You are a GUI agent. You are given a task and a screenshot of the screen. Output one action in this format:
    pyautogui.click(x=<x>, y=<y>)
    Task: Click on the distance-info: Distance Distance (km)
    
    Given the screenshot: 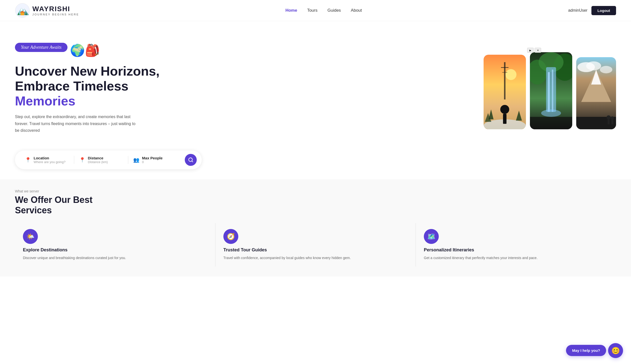 What is the action you would take?
    pyautogui.click(x=98, y=160)
    